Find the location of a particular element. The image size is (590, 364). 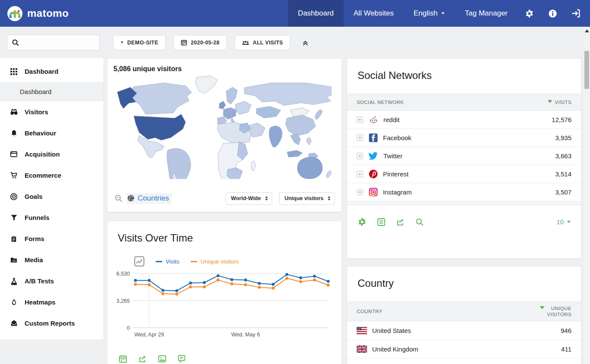

facebook-icon is located at coordinates (373, 138).